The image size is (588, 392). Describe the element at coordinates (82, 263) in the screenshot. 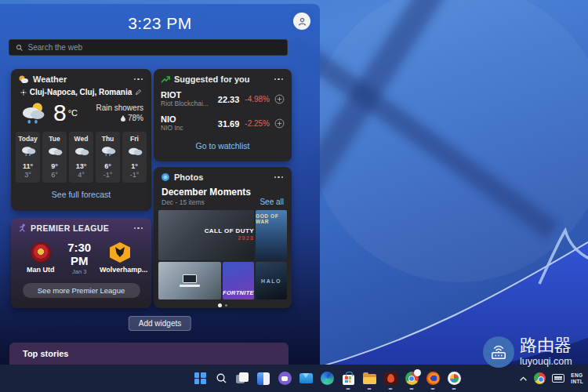

I see `premier-league-widget: PREMIER LEAGUE Man Utd 7:30 PM Jan 3 Wol…` at that location.